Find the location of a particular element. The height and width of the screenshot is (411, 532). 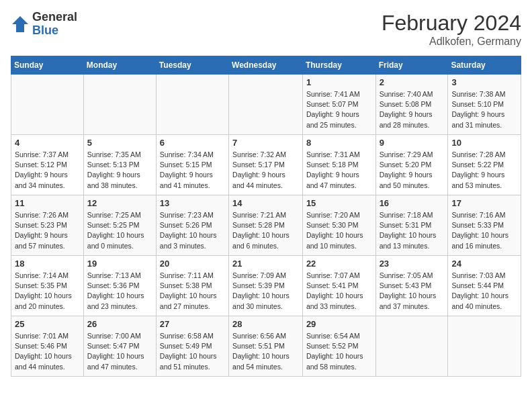

day-info: Sunrise: 7:28 AM Sunset: 5:22 PM Dayligh… is located at coordinates (484, 171).